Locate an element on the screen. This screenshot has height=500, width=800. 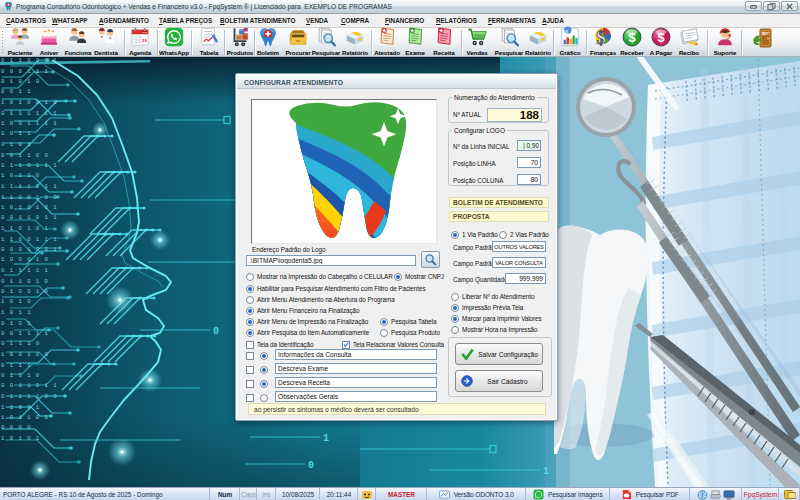
svg-text: 1 0 1 0 0 1 0 is located at coordinates (30, 102).